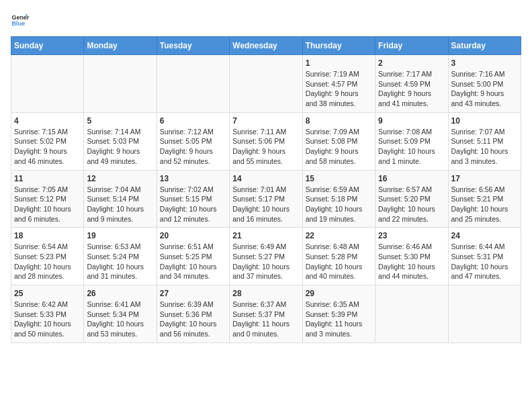 Image resolution: width=532 pixels, height=411 pixels. Describe the element at coordinates (47, 262) in the screenshot. I see `day-info: Sunrise: 6:54 AM Sunset: 5:23 PM Dayligh…` at that location.